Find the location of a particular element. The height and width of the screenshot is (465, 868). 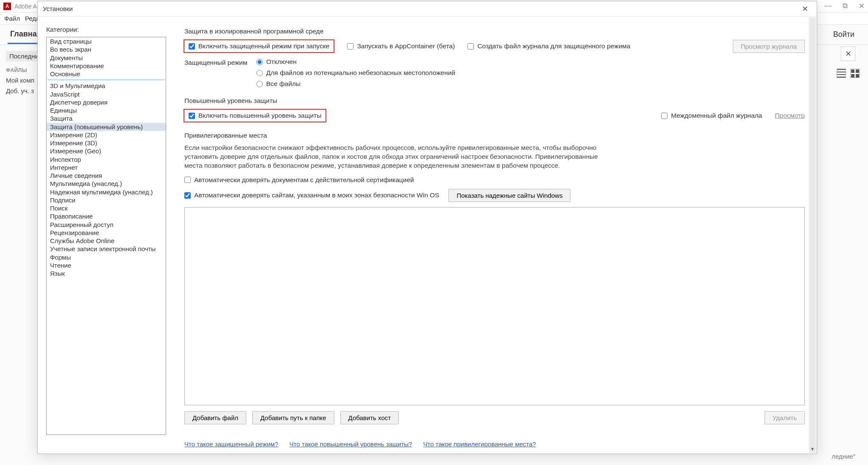

link-enhanced-security: Что такое повышенный уровень защиты? is located at coordinates (351, 444).